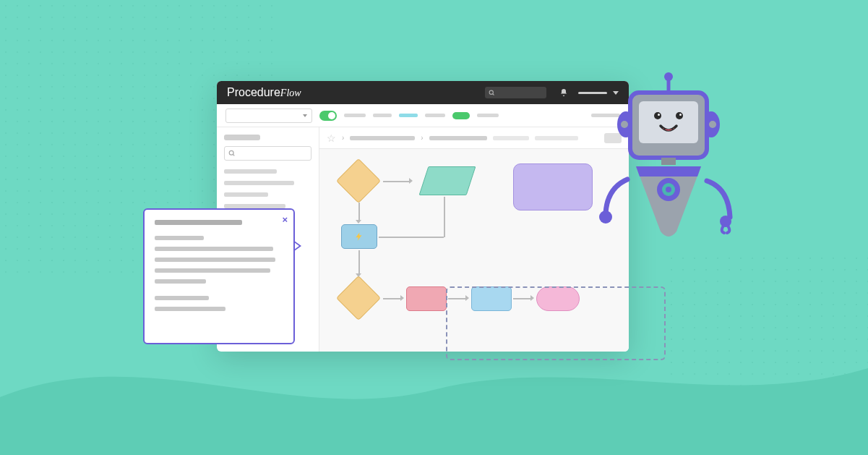 Image resolution: width=868 pixels, height=455 pixels. What do you see at coordinates (556, 323) in the screenshot?
I see `selection-box` at bounding box center [556, 323].